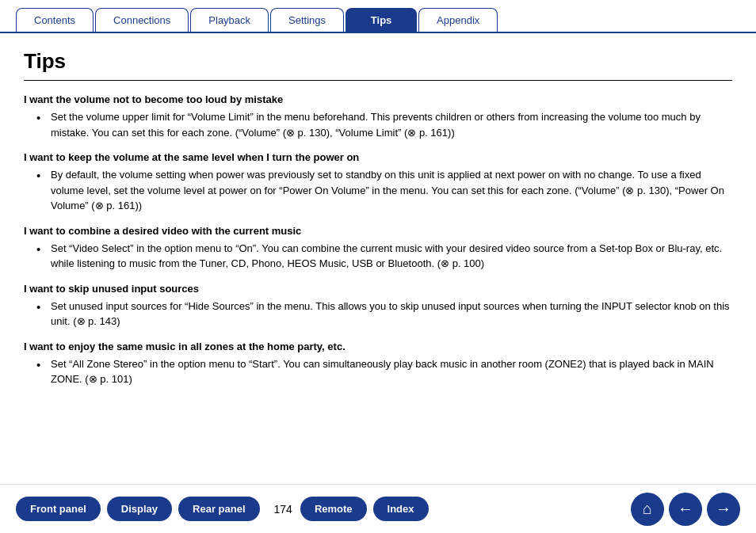  I want to click on page-number: 174, so click(284, 509).